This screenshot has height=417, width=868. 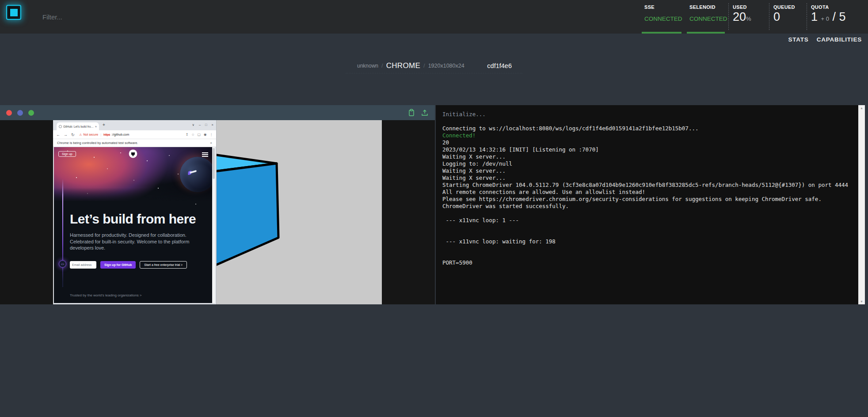 What do you see at coordinates (647, 242) in the screenshot?
I see `log-line: --- x11vnc loop: waiting for: 198` at bounding box center [647, 242].